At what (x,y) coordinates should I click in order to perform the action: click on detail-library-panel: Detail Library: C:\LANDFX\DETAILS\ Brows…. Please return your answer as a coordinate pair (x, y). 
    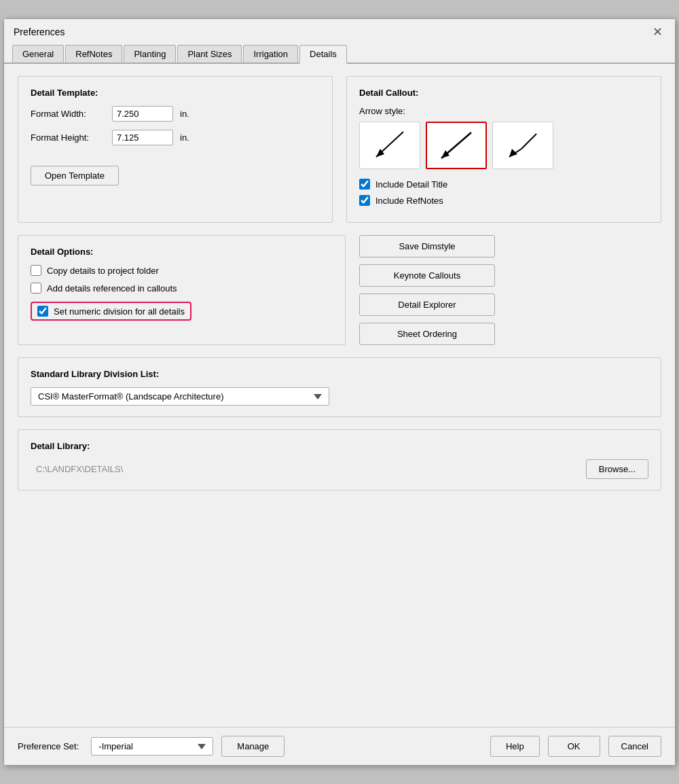
    Looking at the image, I should click on (340, 460).